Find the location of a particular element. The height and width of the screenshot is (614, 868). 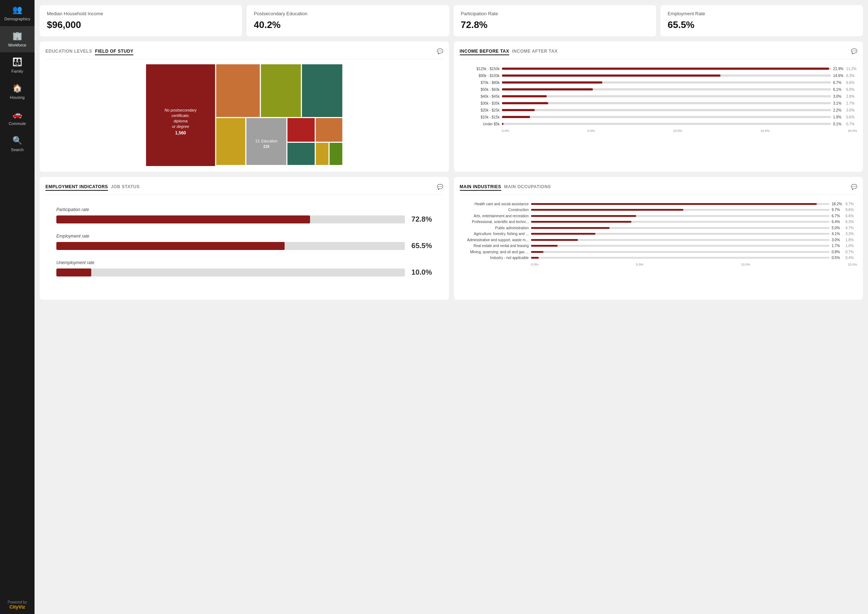

industry-row: Public administration 5.0% 4.7% is located at coordinates (659, 228).